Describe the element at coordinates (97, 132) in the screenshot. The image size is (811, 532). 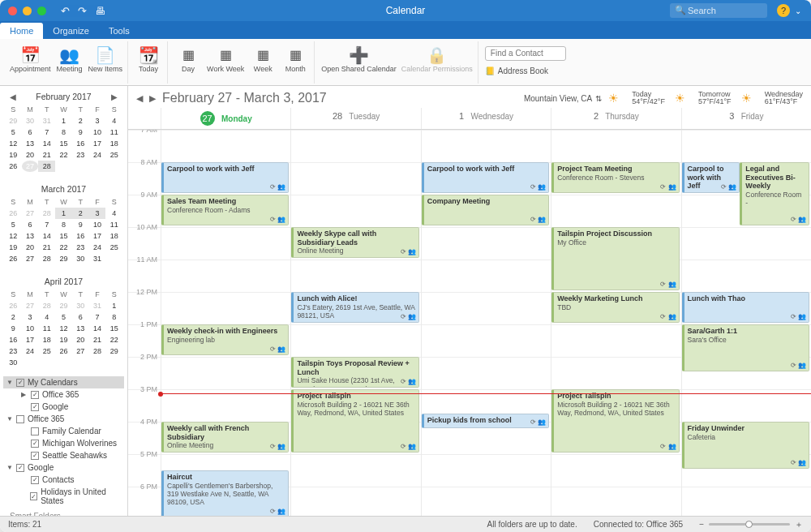
I see `day-cell: 10` at that location.